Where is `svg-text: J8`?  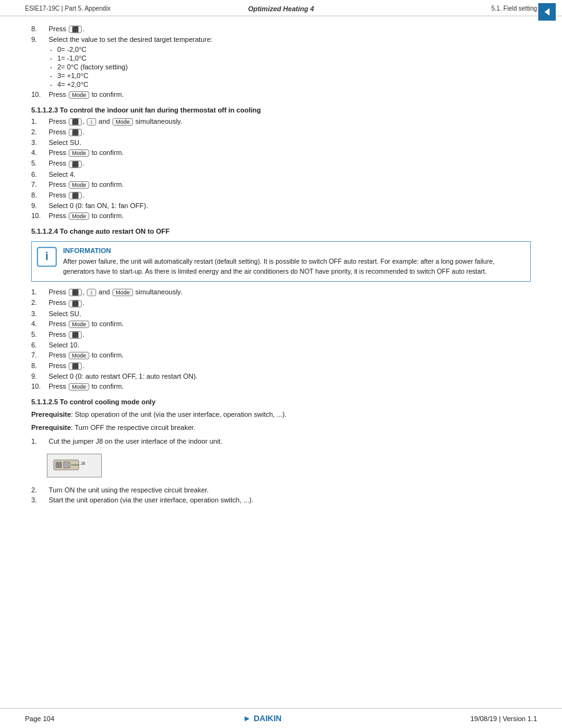 svg-text: J8 is located at coordinates (83, 464).